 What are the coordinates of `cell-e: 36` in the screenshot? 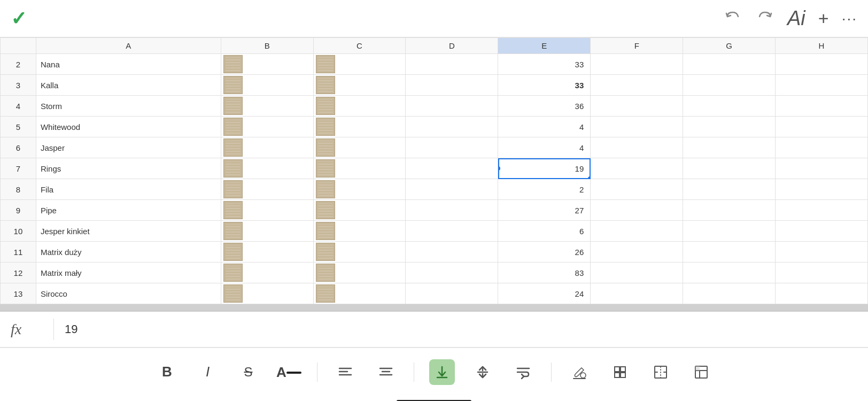 It's located at (544, 106).